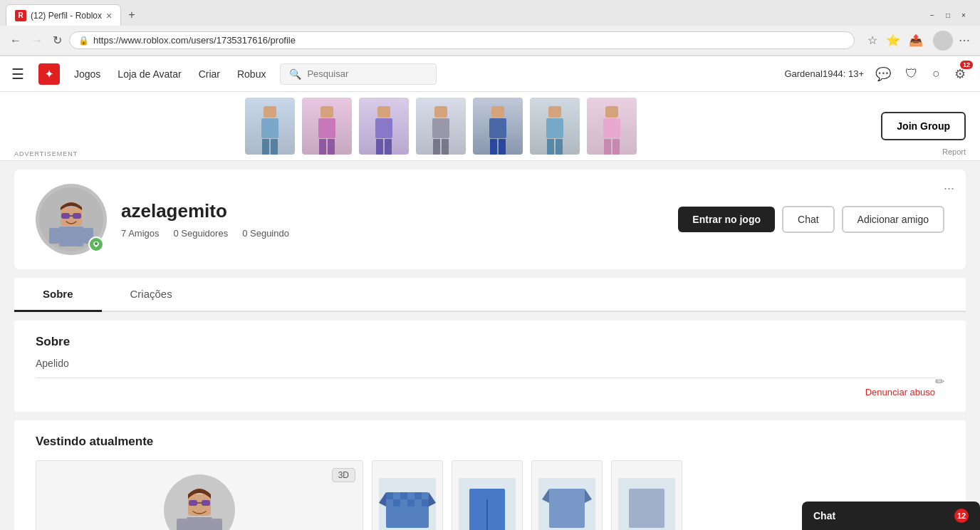 The image size is (980, 530). I want to click on nav-right: Gardenal1944: 13+ 💬 🛡 ○ ⚙ 12, so click(876, 74).